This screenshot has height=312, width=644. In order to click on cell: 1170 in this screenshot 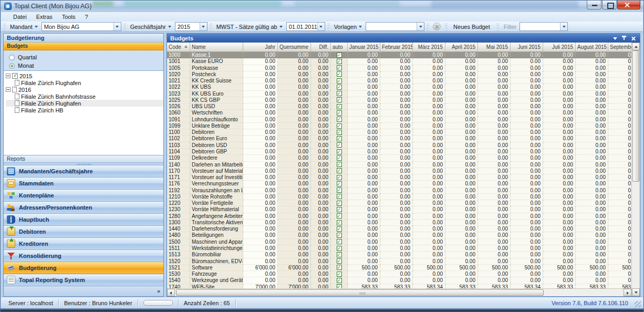, I will do `click(179, 171)`.